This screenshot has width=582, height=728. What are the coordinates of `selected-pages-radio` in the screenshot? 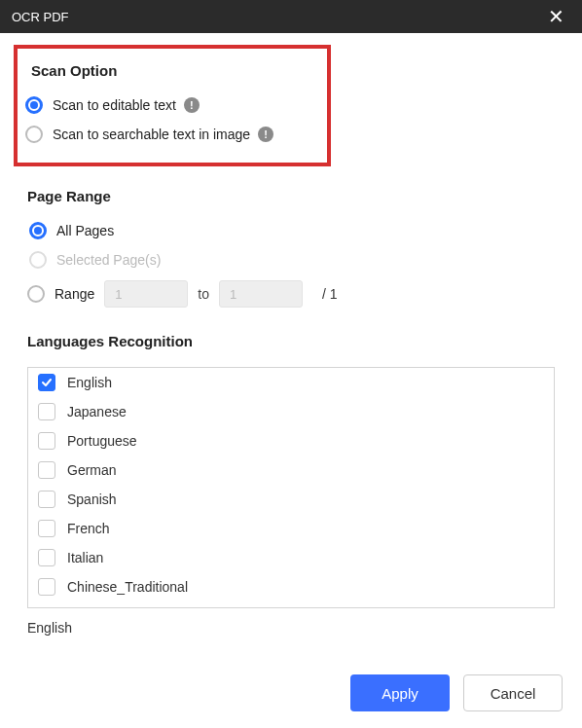 It's located at (38, 260).